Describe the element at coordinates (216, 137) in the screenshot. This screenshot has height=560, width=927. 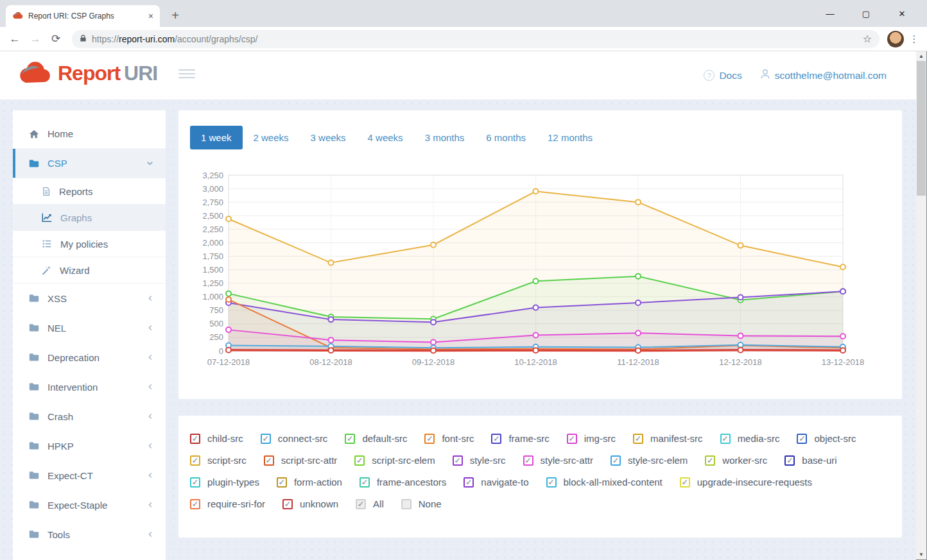
I see `range-tab-1-week: 1 week` at that location.